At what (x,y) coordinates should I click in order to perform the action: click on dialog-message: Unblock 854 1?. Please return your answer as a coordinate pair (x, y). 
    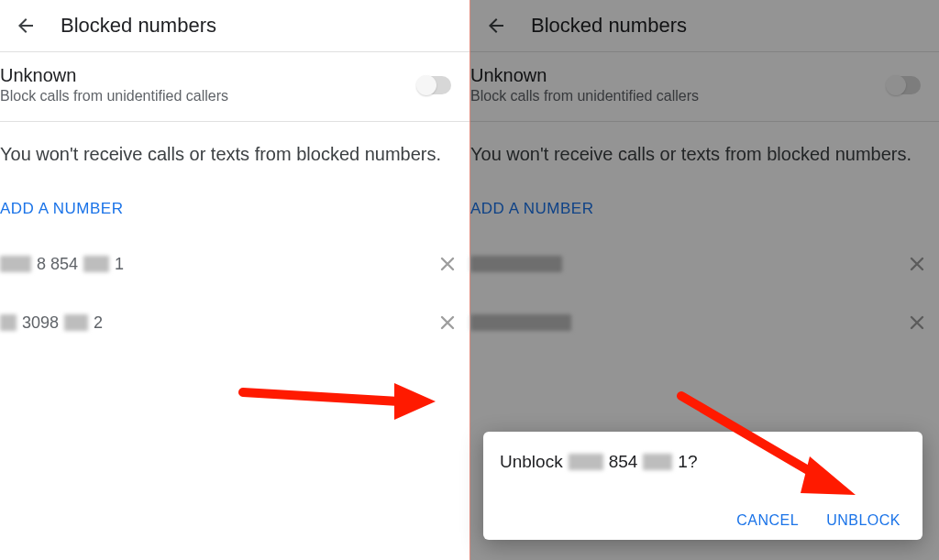
    Looking at the image, I should click on (702, 462).